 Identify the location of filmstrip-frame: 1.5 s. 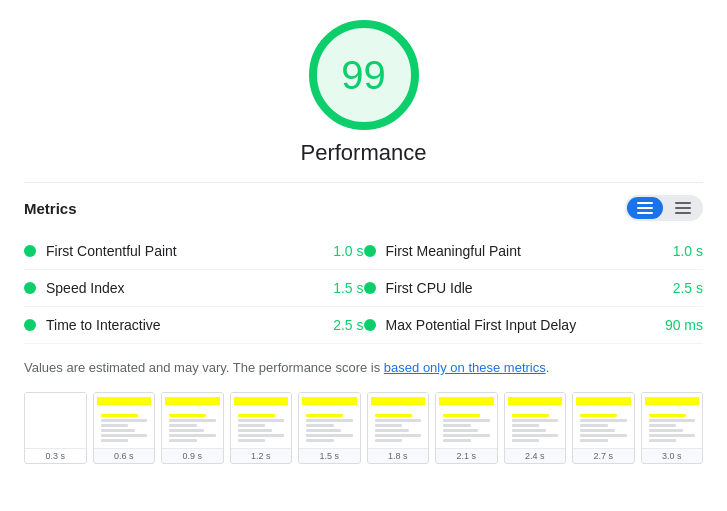
(330, 428).